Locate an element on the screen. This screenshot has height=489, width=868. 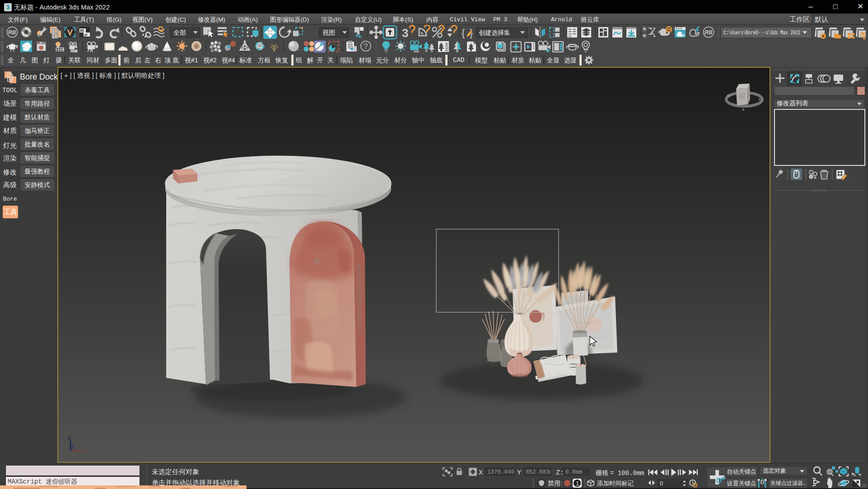
svg-text: M is located at coordinates (729, 96).